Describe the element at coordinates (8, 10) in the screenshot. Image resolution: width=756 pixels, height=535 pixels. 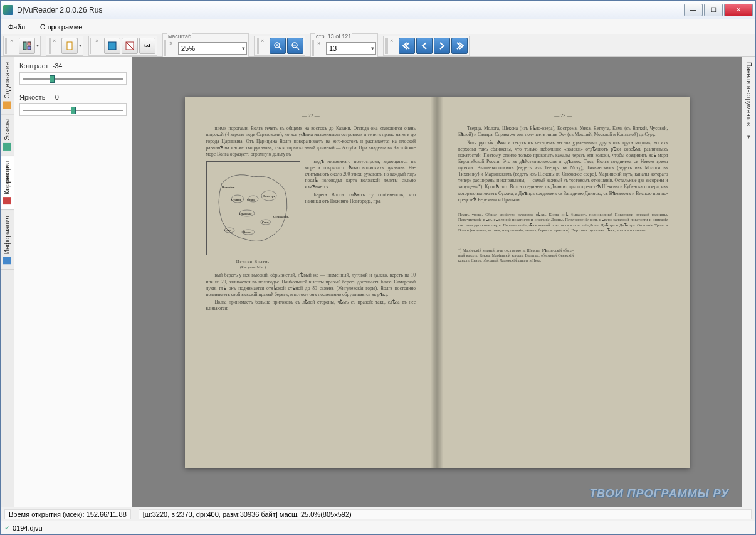
I see `app-icon` at that location.